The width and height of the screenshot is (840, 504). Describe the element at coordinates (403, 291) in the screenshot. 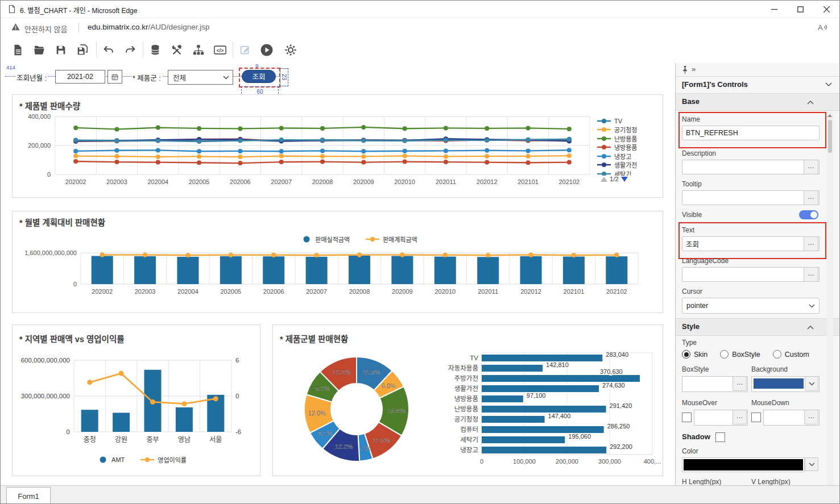

I see `svg-text: 202009` at that location.